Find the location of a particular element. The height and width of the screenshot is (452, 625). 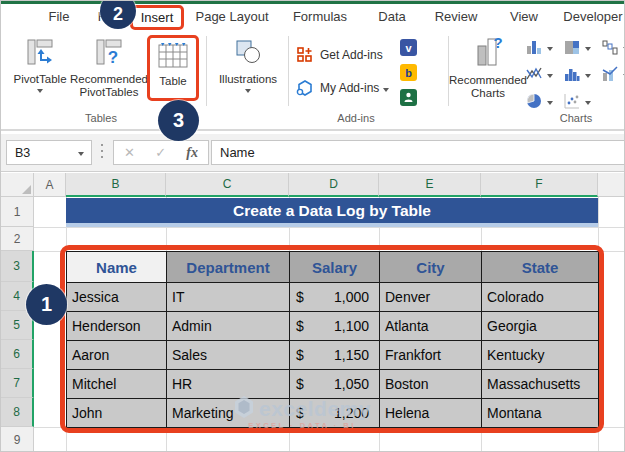

add-ins-group-label: Add-ins is located at coordinates (356, 118).